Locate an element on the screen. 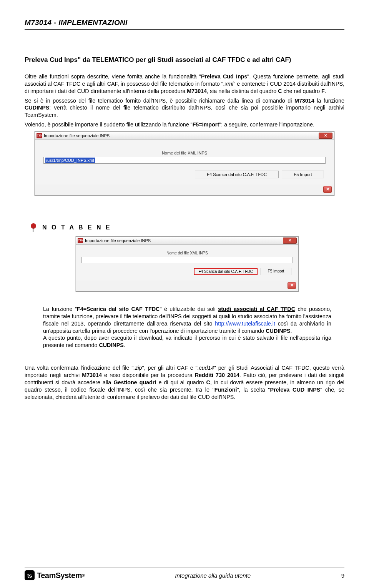  section-heading: Preleva Cud Inps" da TELEMATICO per gli … is located at coordinates (184, 60).